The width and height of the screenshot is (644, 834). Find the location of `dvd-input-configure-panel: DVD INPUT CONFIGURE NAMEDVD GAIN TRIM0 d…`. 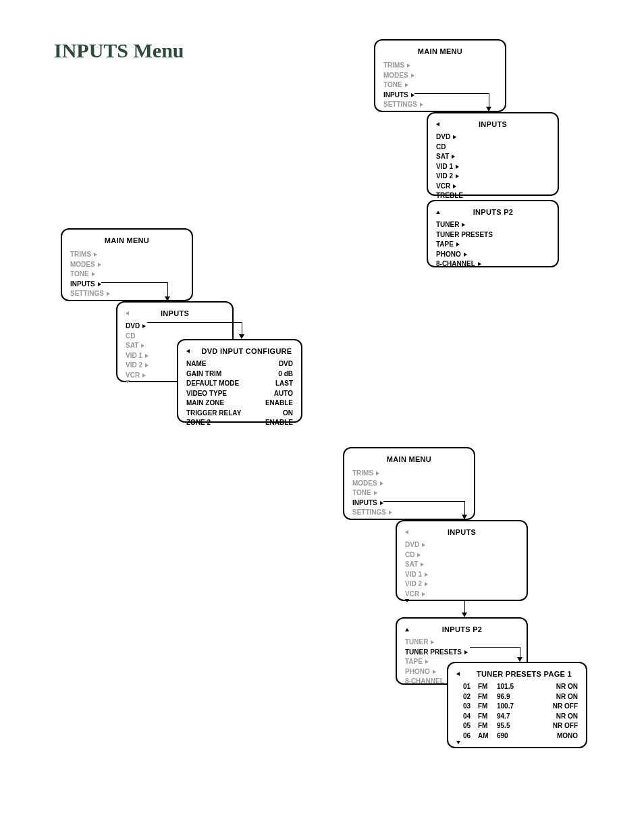

dvd-input-configure-panel: DVD INPUT CONFIGURE NAMEDVD GAIN TRIM0 d… is located at coordinates (240, 381).